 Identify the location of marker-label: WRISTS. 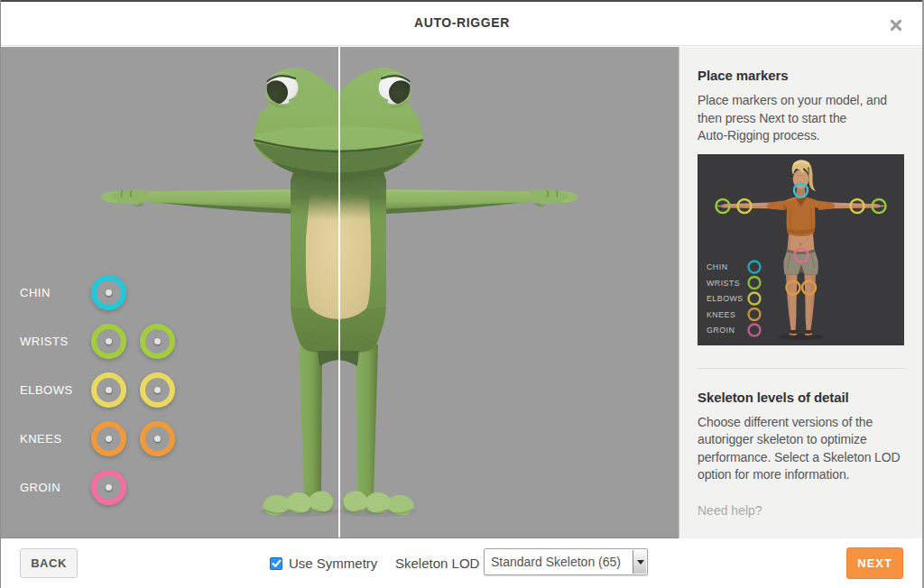
(44, 341).